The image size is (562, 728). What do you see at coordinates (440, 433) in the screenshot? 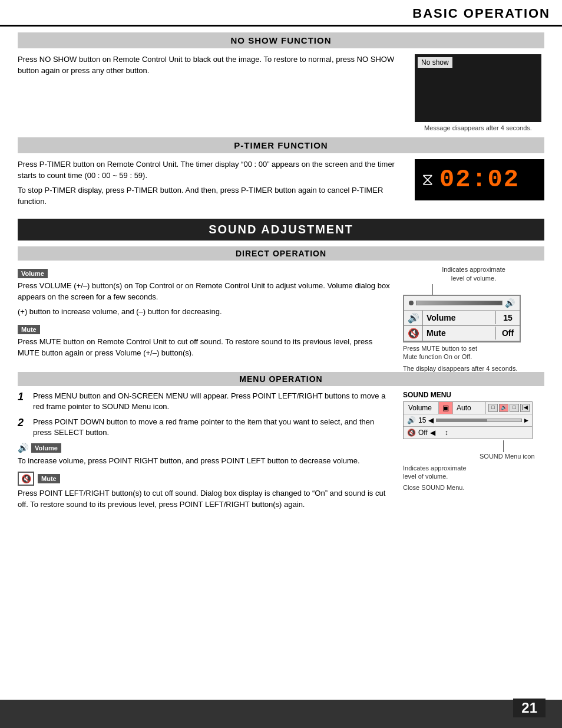
I see `menu-mute-spacer` at bounding box center [440, 433].